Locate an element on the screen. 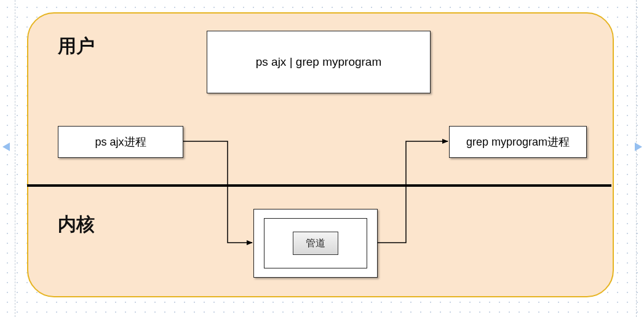 This screenshot has height=317, width=644. command-text: ps ajx | grep myprogram is located at coordinates (319, 62).